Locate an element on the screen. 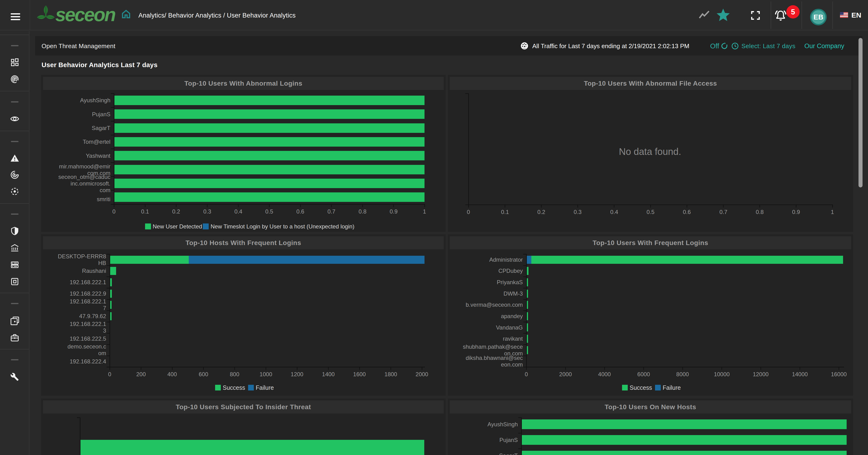  svg-text: 4000 is located at coordinates (604, 375).